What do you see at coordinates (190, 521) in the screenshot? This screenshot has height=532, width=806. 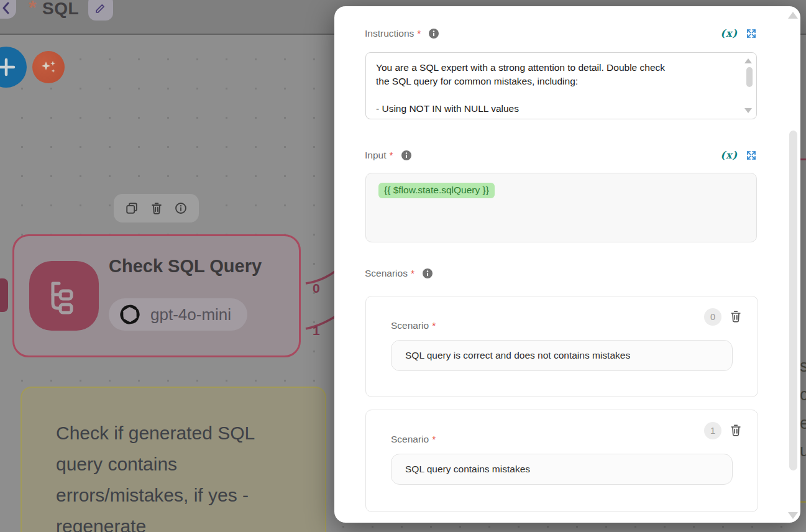 I see `note-text-line: regenerate` at bounding box center [190, 521].